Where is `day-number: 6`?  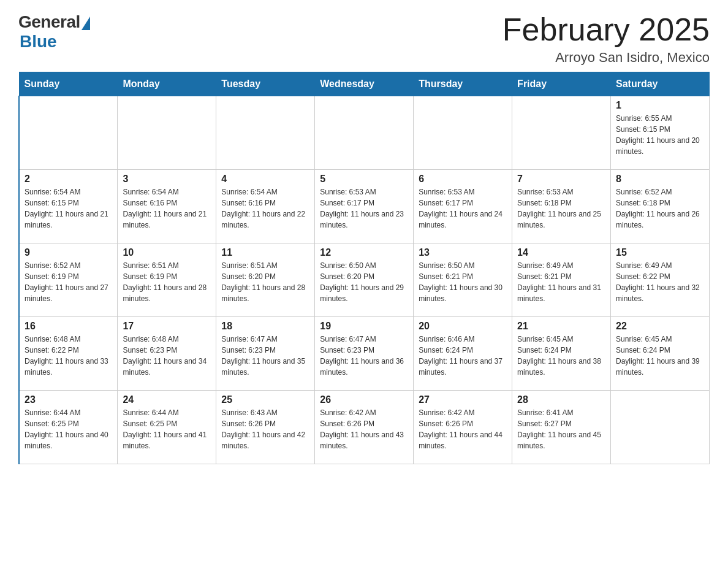 day-number: 6 is located at coordinates (463, 179).